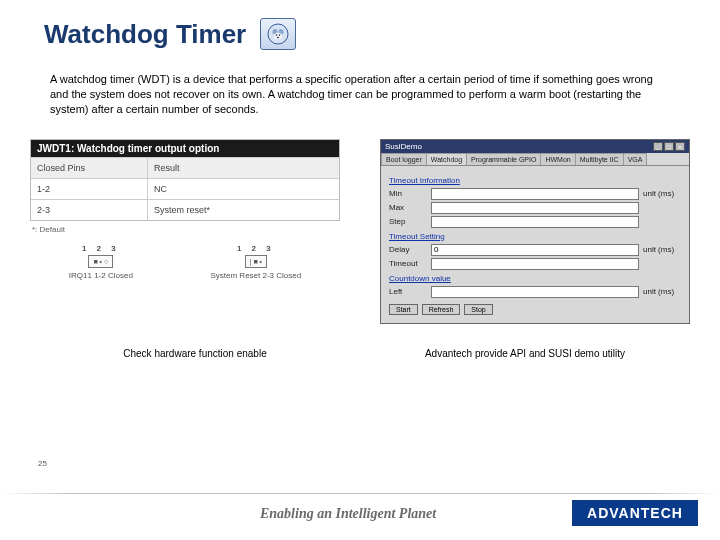  Describe the element at coordinates (635, 513) in the screenshot. I see `brand-text: ADVANTECH` at that location.